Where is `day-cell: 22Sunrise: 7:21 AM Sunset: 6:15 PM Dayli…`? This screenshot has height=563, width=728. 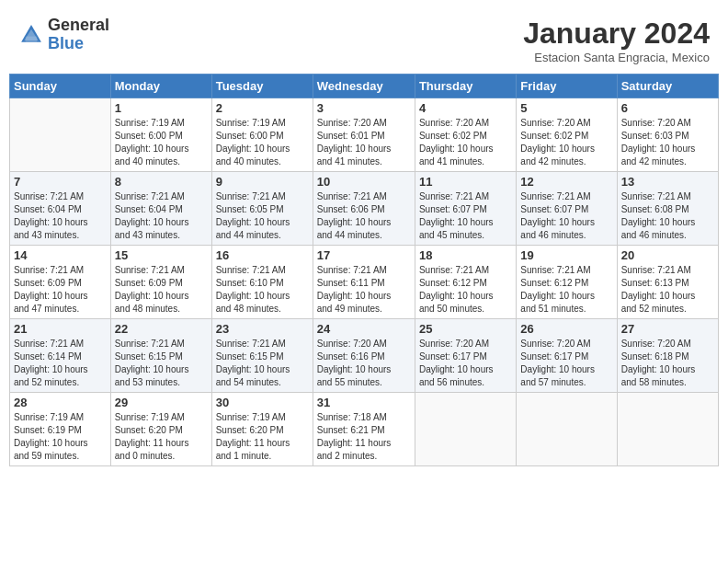 day-cell: 22Sunrise: 7:21 AM Sunset: 6:15 PM Dayli… is located at coordinates (161, 356).